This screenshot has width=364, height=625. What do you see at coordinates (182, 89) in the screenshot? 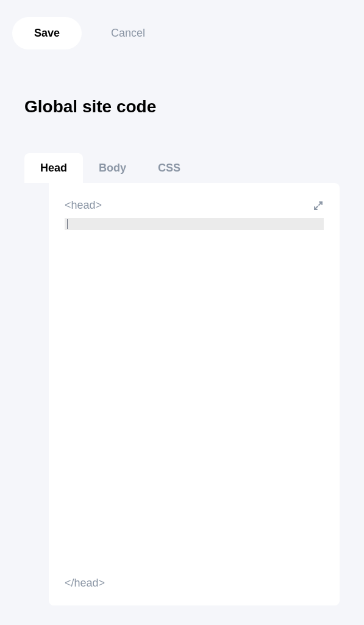
I see `page-title: Global site code` at bounding box center [182, 89].